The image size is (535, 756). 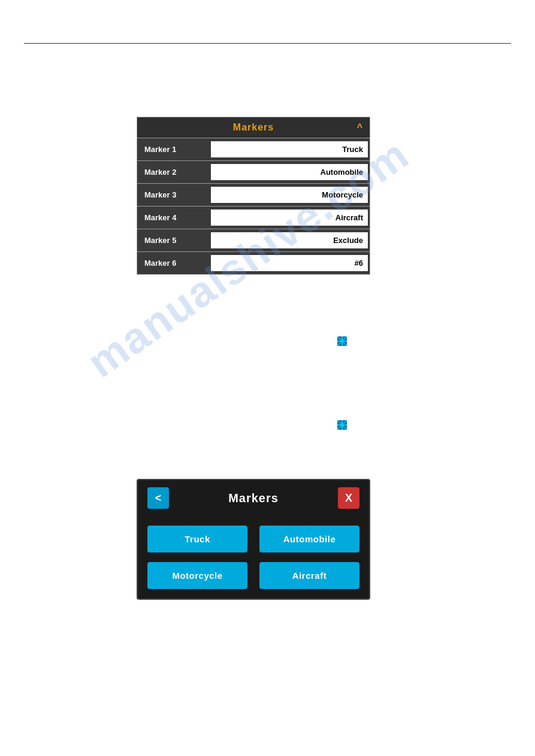 I want to click on markers-dialog-panel: < Markers X Truck Automobile Motorcycle …, so click(x=253, y=539).